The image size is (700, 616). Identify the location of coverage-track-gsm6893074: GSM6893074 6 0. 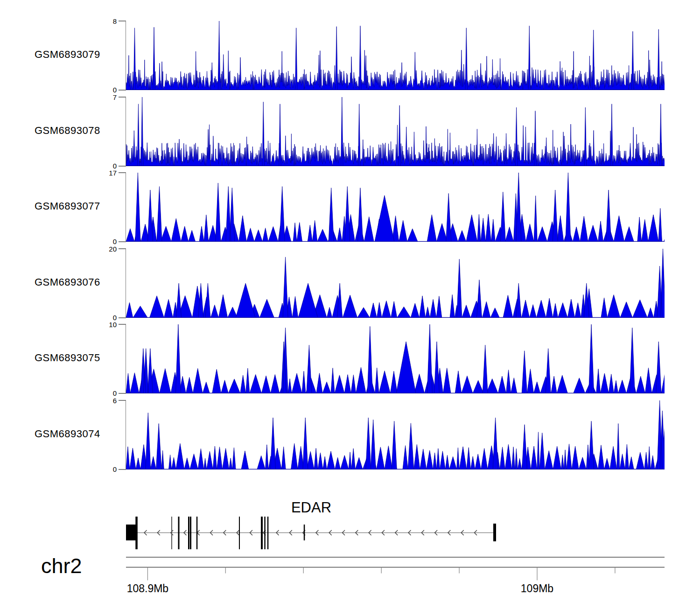
(350, 435).